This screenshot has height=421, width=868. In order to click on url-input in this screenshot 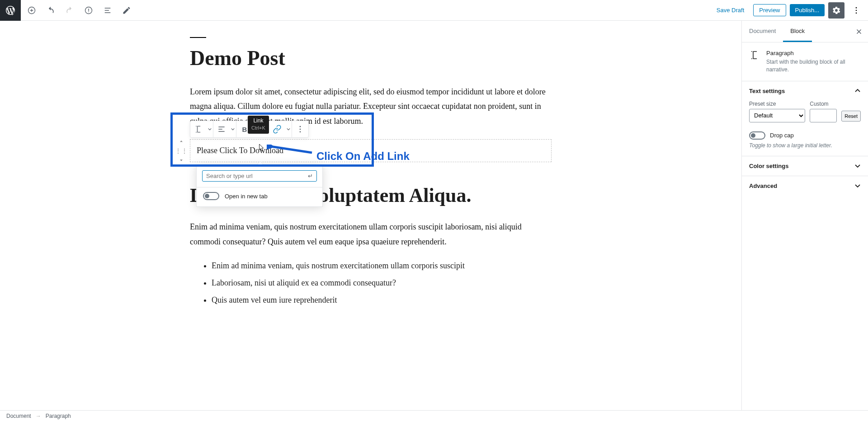, I will do `click(257, 176)`.